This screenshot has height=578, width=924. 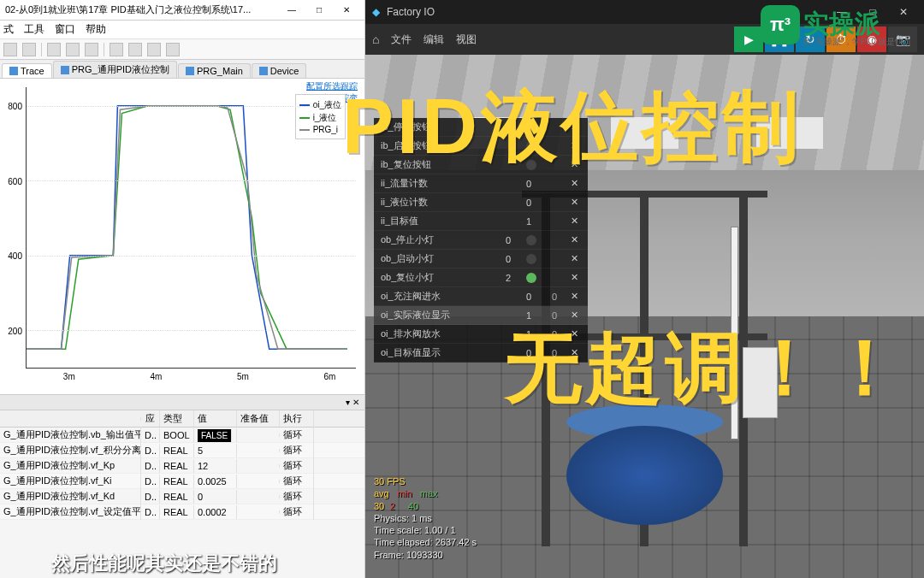 I want to click on ide-menubar: 式 工具 窗口 帮助, so click(x=182, y=30).